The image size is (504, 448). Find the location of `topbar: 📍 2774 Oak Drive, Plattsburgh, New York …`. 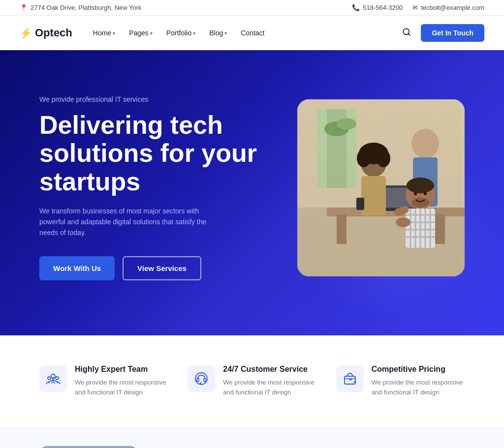

topbar: 📍 2774 Oak Drive, Plattsburgh, New York … is located at coordinates (252, 8).